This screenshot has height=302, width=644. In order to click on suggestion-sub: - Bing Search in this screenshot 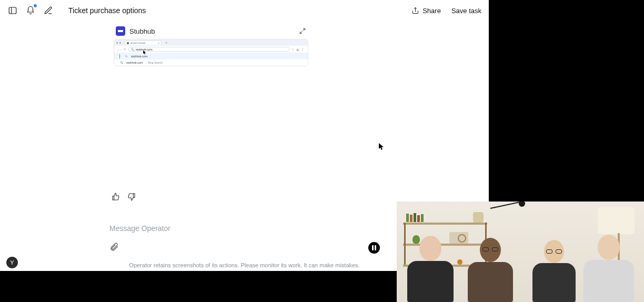, I will do `click(155, 63)`.